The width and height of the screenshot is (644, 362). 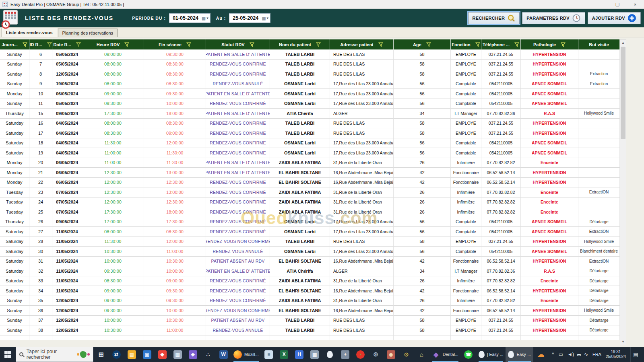 I want to click on table-row: Thursday2609/05/202417:00:0017:30:00REND…, so click(x=310, y=222).